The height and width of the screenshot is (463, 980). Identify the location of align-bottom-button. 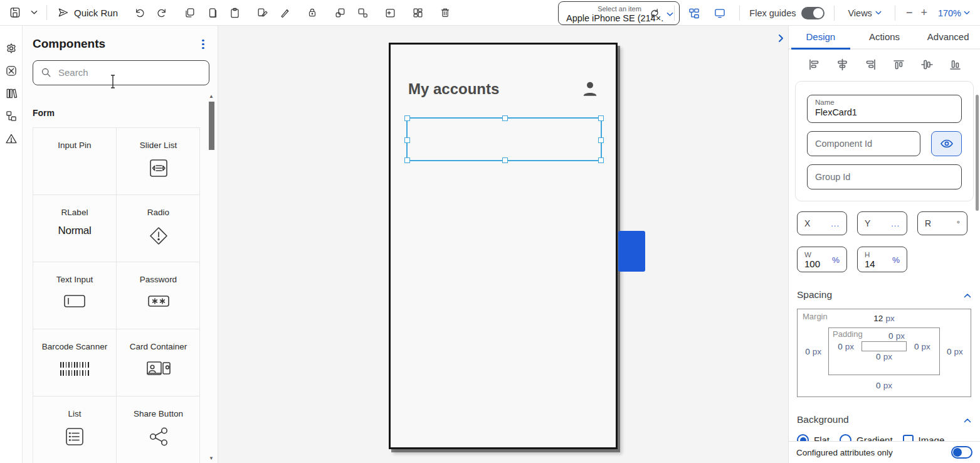
(955, 65).